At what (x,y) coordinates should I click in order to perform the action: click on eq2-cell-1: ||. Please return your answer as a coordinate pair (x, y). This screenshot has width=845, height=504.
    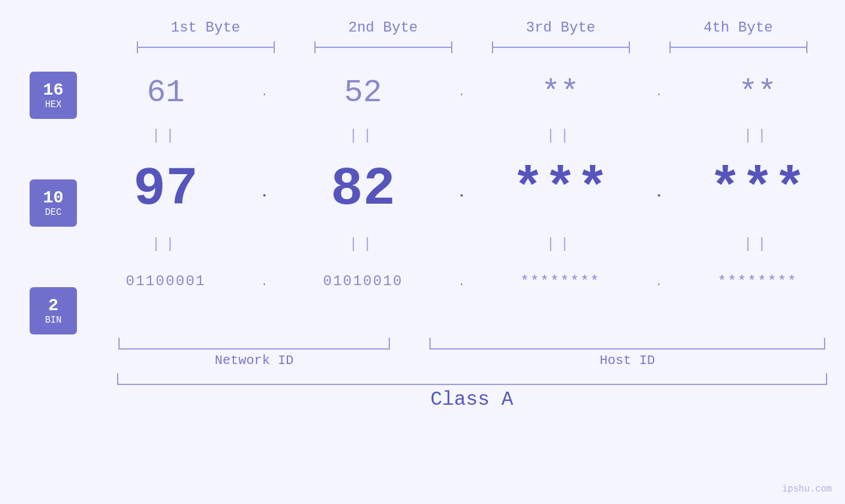
    Looking at the image, I should click on (166, 244).